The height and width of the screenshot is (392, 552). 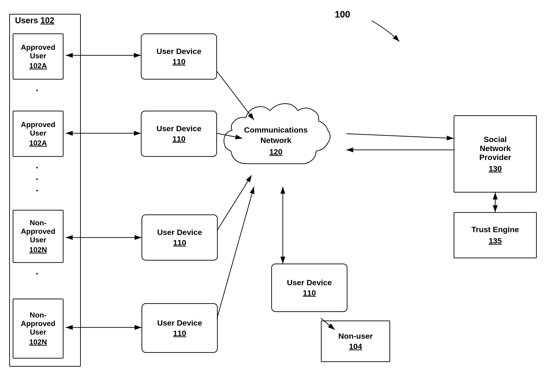 What do you see at coordinates (38, 329) in the screenshot?
I see `non-approved-user-2: Non-ApprovedUser 102N` at bounding box center [38, 329].